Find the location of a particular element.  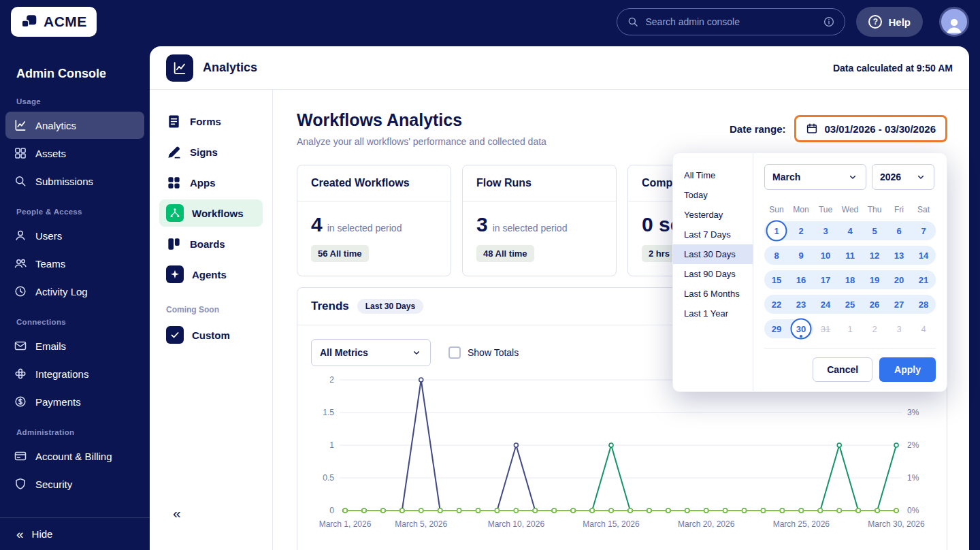

nav-item-boards: Boards is located at coordinates (211, 244).